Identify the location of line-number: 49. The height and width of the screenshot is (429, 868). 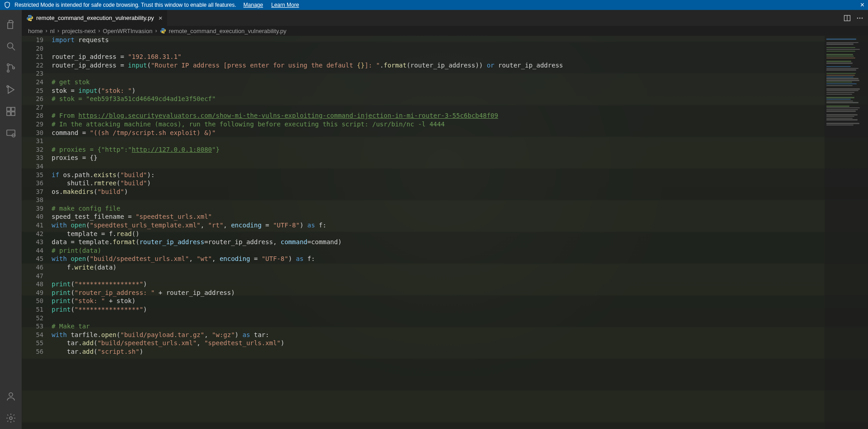
(33, 293).